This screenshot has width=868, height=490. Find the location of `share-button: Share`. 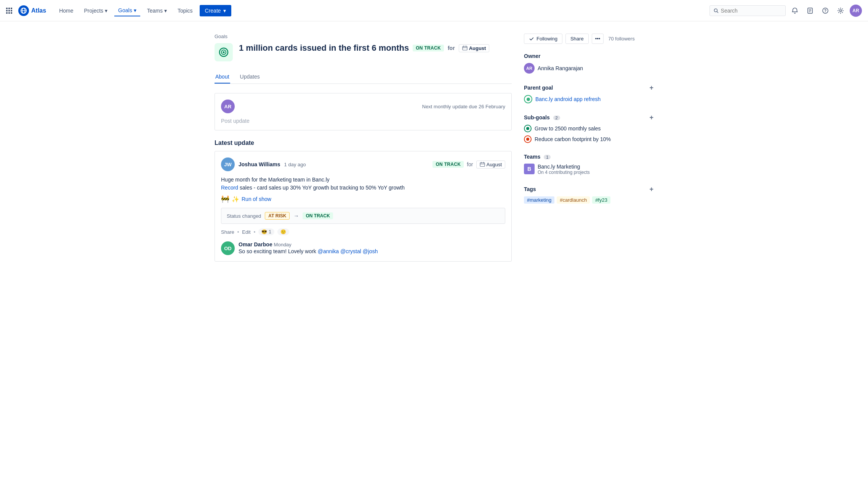

share-button: Share is located at coordinates (577, 39).